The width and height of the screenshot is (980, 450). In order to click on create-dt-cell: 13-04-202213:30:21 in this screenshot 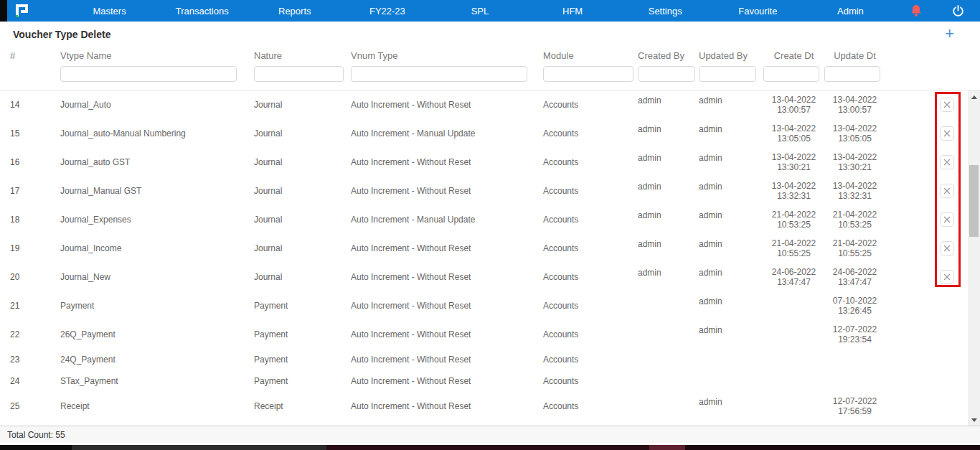, I will do `click(793, 162)`.